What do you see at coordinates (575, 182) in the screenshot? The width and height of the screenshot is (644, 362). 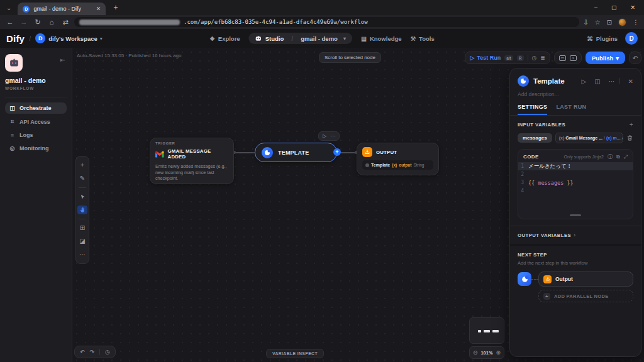 I see `code-line: 3 {{ messages }}` at bounding box center [575, 182].